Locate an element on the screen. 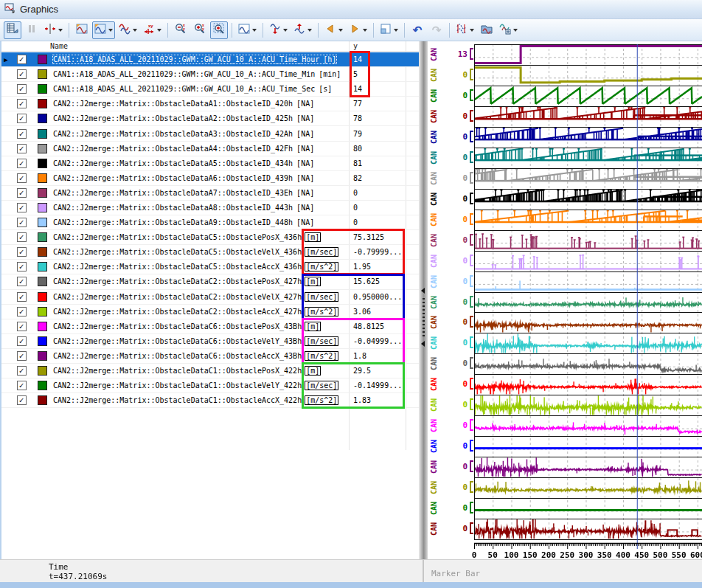  zoom-in-button: xy is located at coordinates (200, 30).